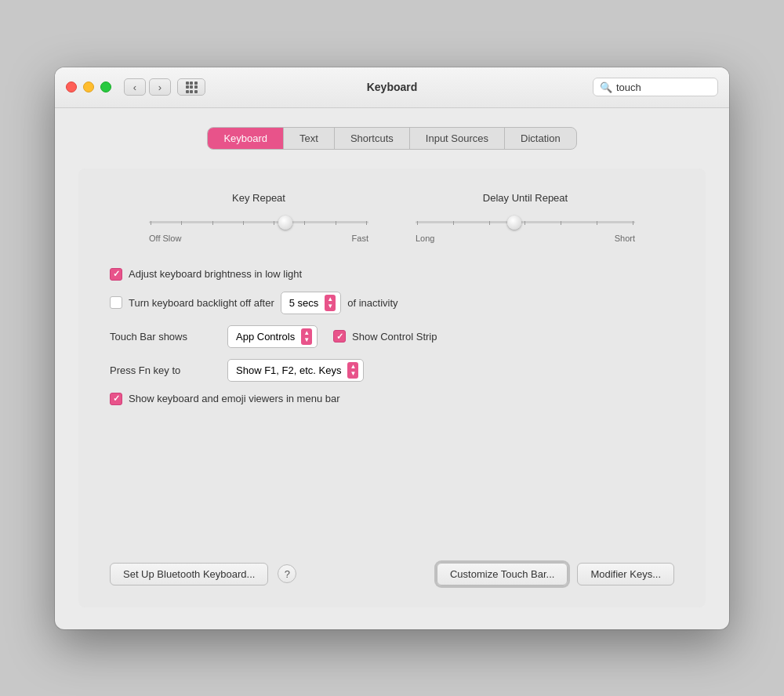 This screenshot has height=696, width=784. Describe the element at coordinates (89, 87) in the screenshot. I see `traffic-lights` at that location.